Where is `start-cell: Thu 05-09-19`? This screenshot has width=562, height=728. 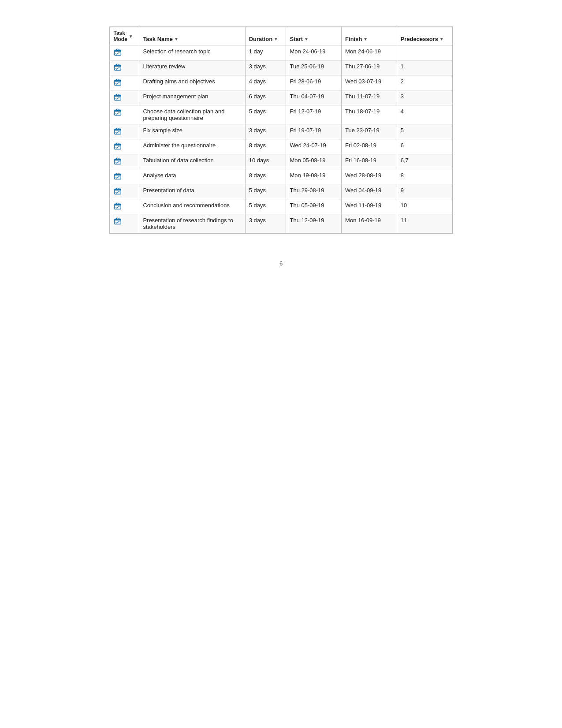 start-cell: Thu 05-09-19 is located at coordinates (314, 207).